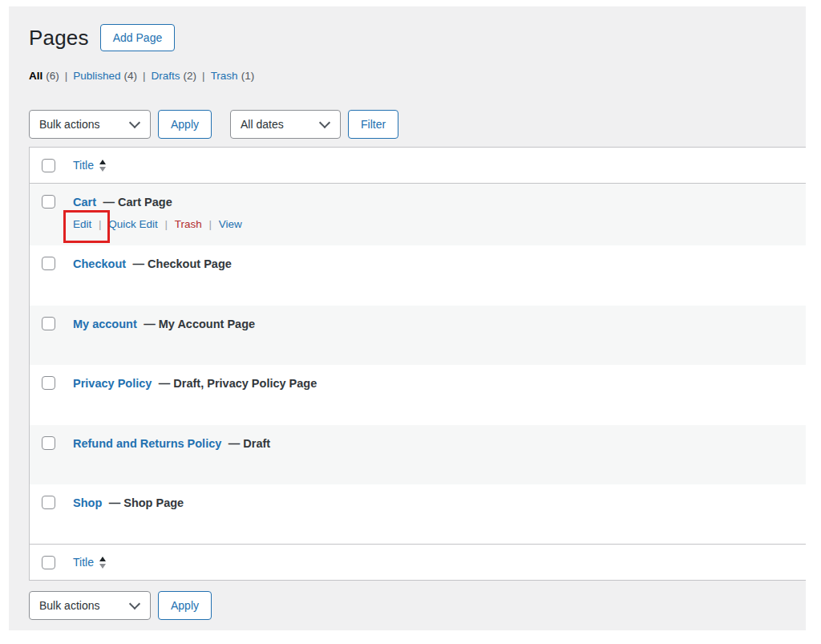 This screenshot has width=821, height=644. Describe the element at coordinates (418, 561) in the screenshot. I see `table-footer-row: Title` at that location.